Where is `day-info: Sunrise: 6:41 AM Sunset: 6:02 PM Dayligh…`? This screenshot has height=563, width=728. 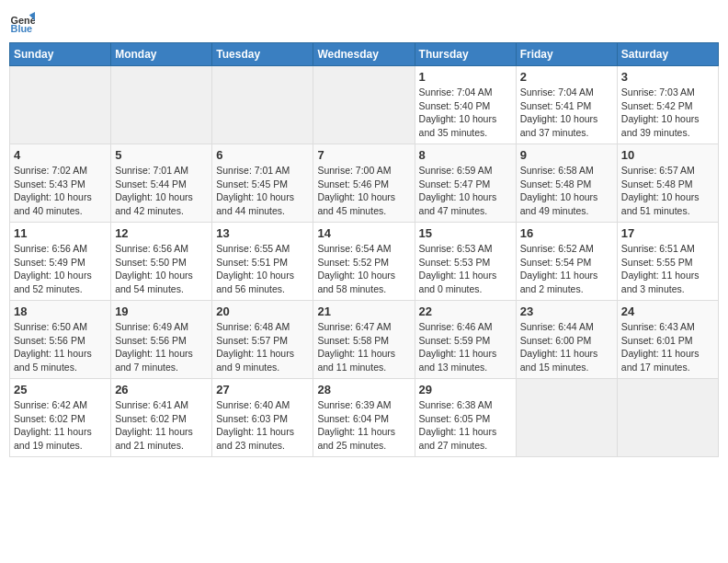
day-info: Sunrise: 6:41 AM Sunset: 6:02 PM Dayligh… is located at coordinates (162, 425).